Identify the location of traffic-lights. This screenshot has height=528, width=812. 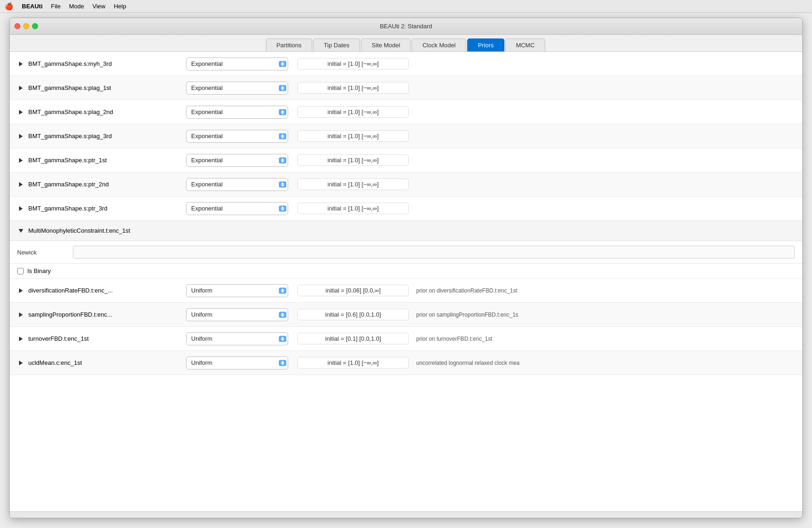
(26, 26).